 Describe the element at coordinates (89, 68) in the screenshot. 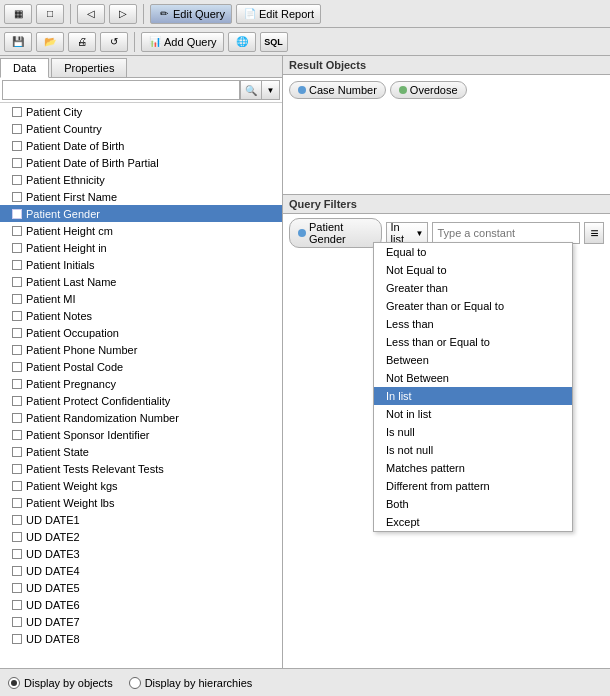

I see `tab-properties: Properties` at that location.